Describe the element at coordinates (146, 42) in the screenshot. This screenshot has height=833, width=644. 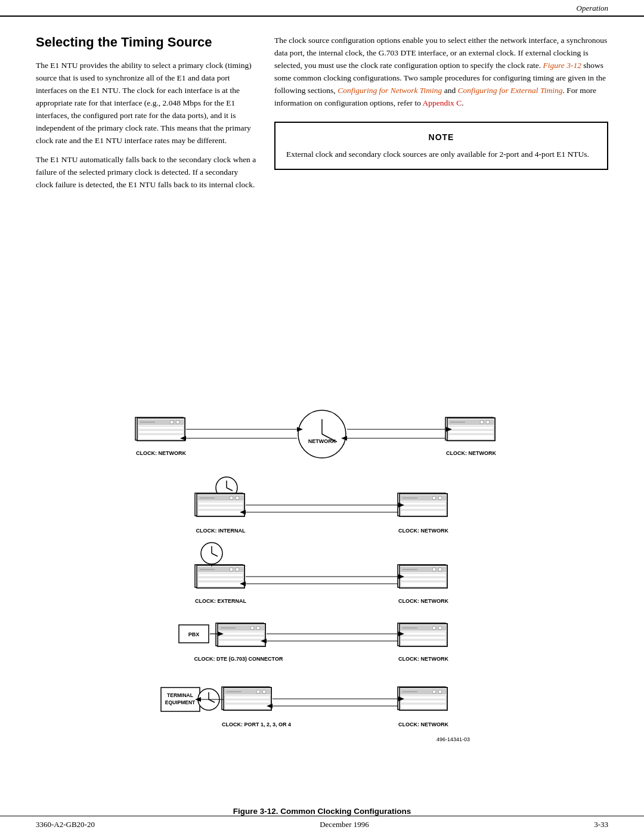
I see `section-title: Selecting the Timing Source` at that location.